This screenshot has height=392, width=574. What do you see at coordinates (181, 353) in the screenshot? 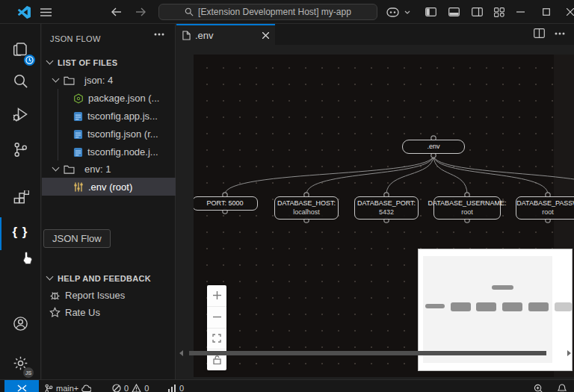
I see `scroll-left-arrow-icon` at bounding box center [181, 353].